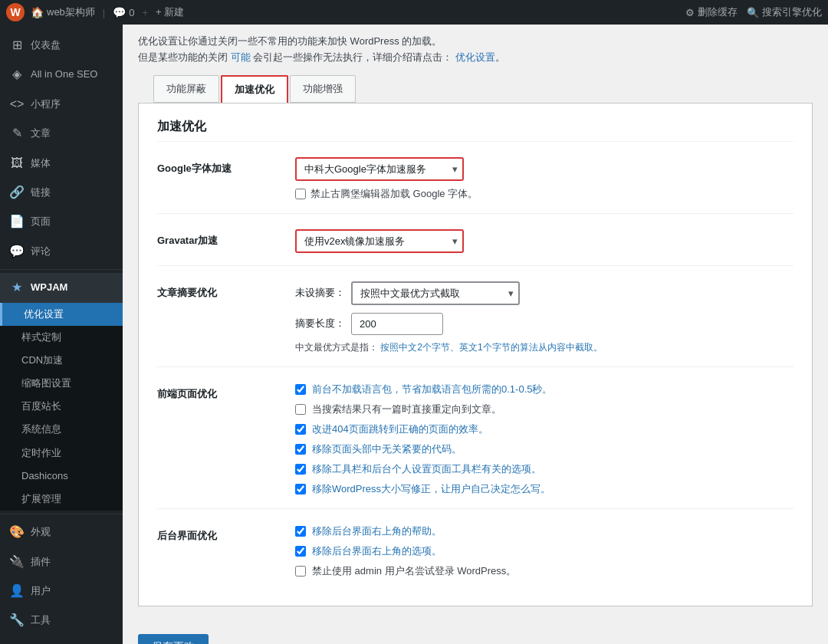  What do you see at coordinates (17, 251) in the screenshot?
I see `comments-icon: 💬` at bounding box center [17, 251].